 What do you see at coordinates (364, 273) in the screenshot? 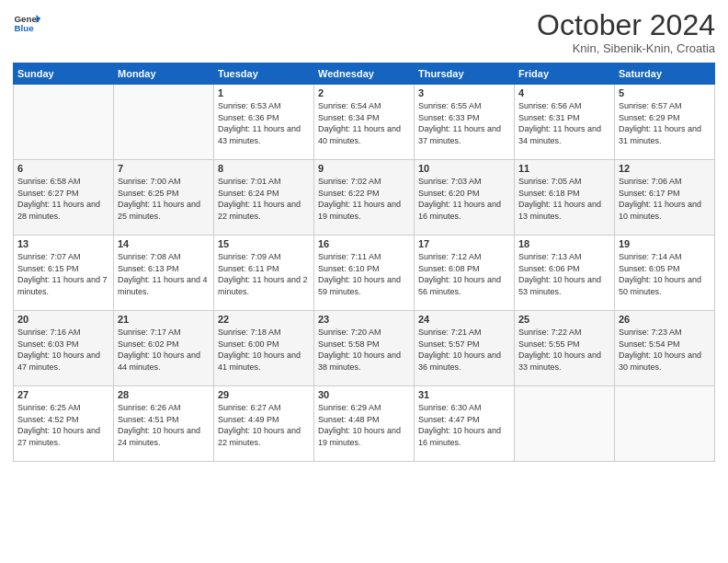
I see `table-row: 16 Sunrise: 7:11 AMSunset: 6:10 PMDaylig…` at bounding box center [364, 273].